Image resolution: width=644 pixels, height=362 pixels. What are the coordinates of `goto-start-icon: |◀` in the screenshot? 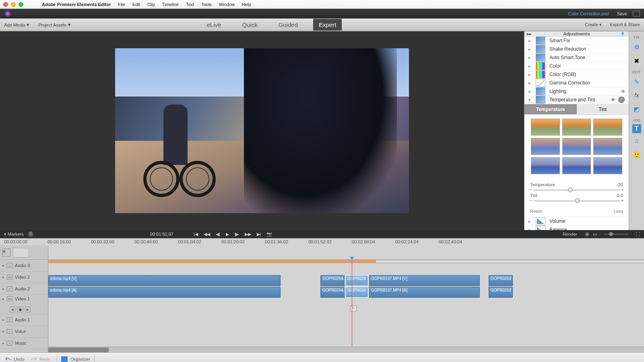 It's located at (196, 234).